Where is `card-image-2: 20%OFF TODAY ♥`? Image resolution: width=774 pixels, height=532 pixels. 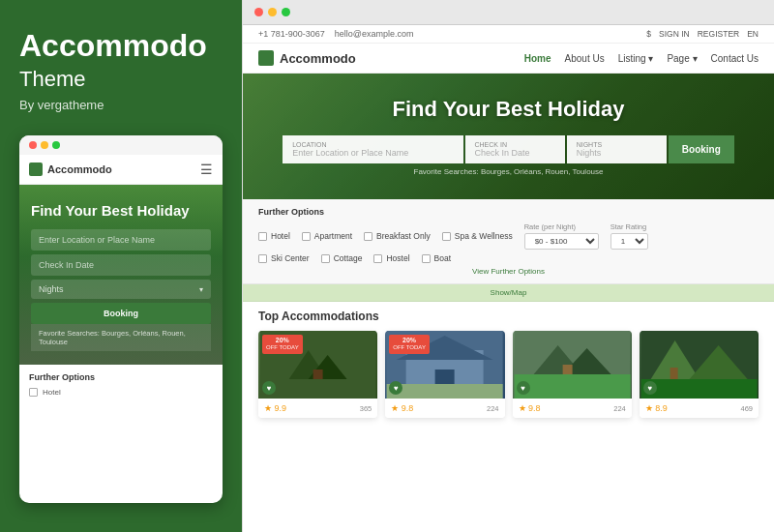 card-image-2: 20%OFF TODAY ♥ is located at coordinates (445, 365).